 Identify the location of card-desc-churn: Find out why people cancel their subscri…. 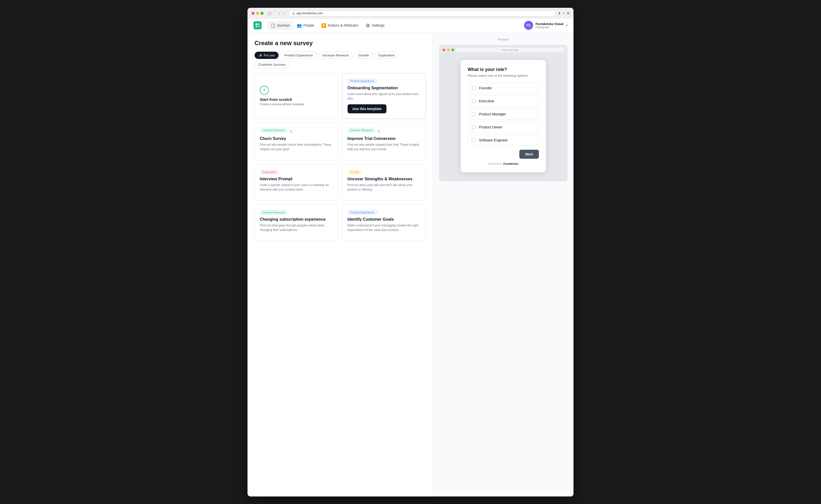
(296, 147).